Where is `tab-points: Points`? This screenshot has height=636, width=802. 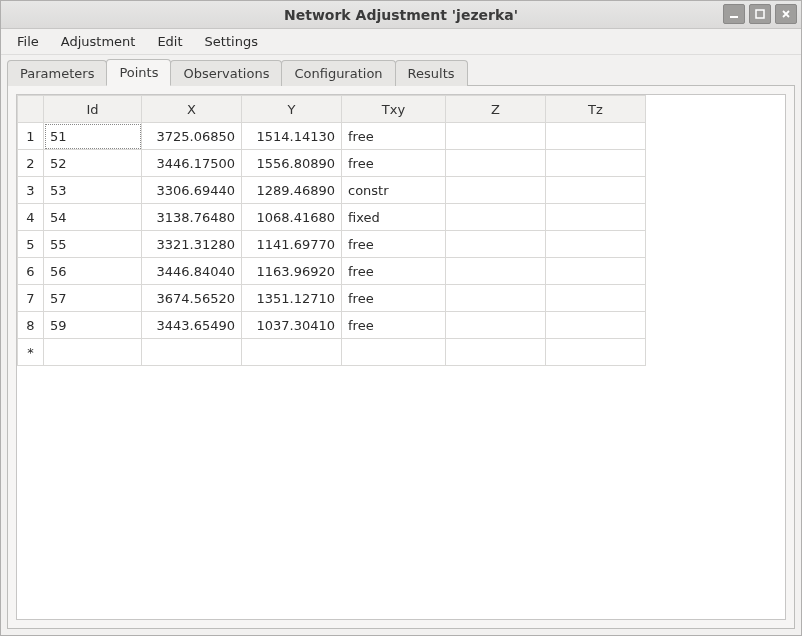 tab-points: Points is located at coordinates (138, 72).